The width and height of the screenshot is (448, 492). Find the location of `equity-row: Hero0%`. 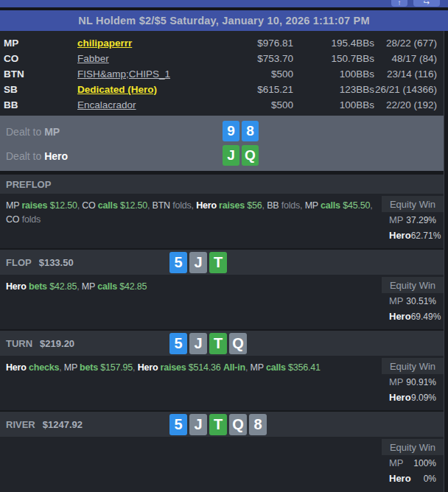

equity-row: Hero0% is located at coordinates (413, 479).